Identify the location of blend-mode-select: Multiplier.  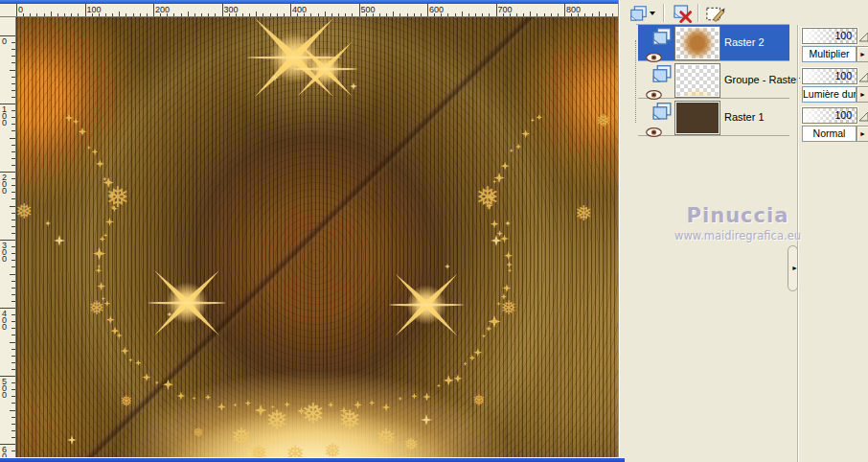
(830, 54).